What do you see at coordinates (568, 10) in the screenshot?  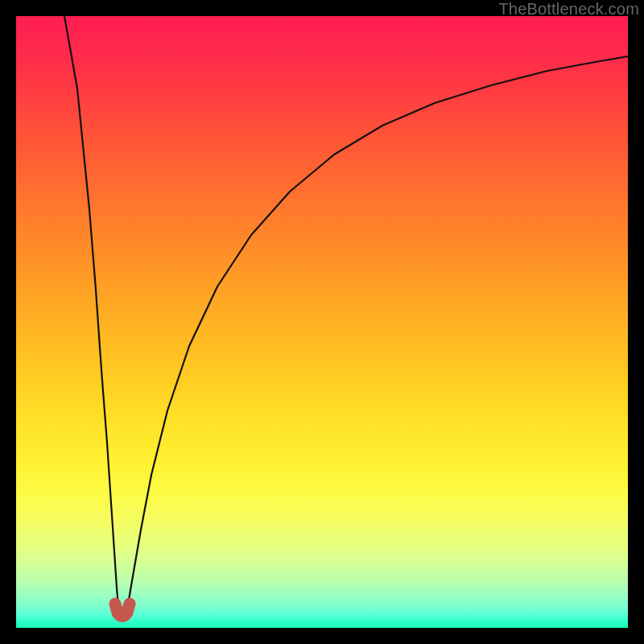 I see `watermark-text: TheBottleneck.com` at bounding box center [568, 10].